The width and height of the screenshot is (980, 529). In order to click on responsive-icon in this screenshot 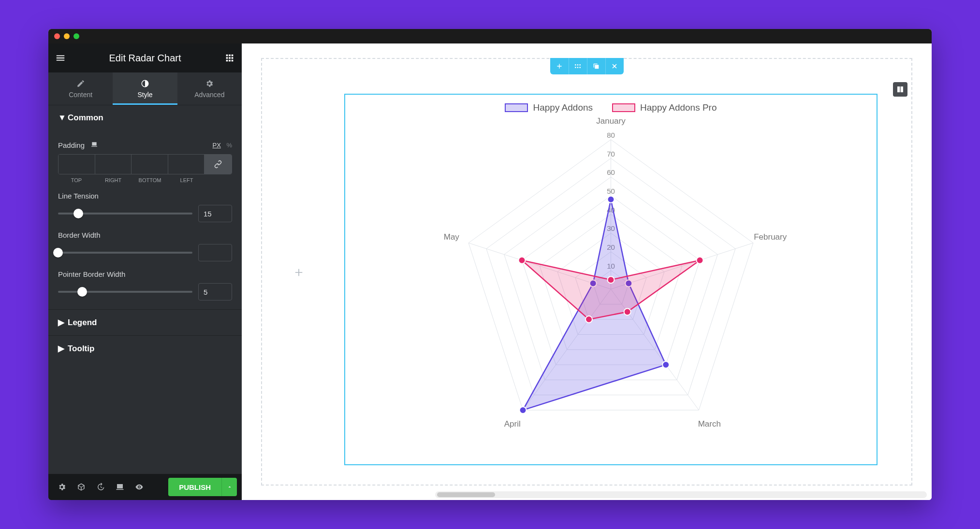, I will do `click(94, 145)`.